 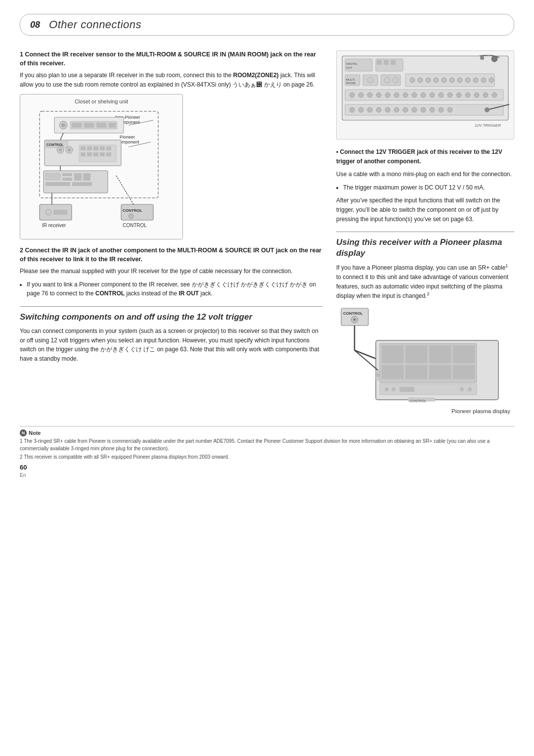 What do you see at coordinates (171, 59) in the screenshot?
I see `step1-heading: 1 Connect the IR receiver sensor to the …` at bounding box center [171, 59].